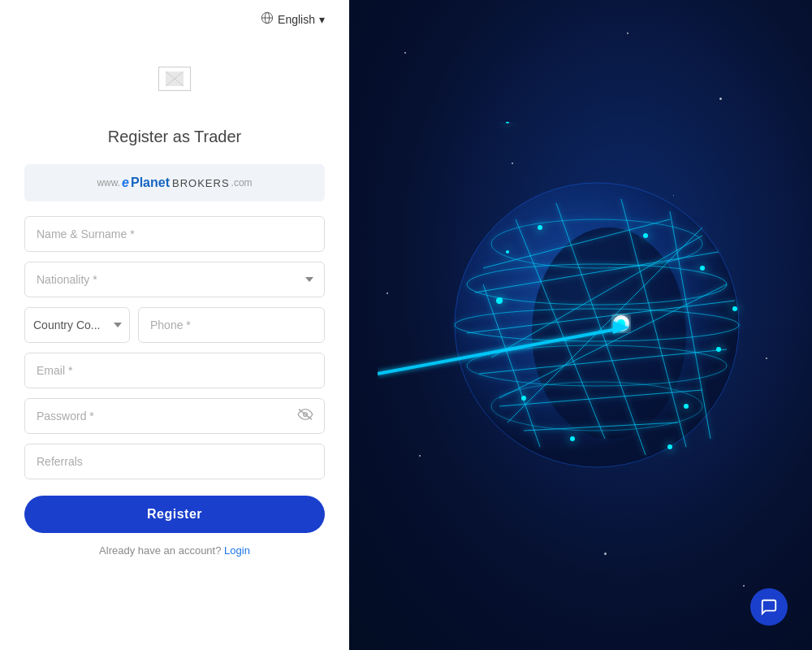 Image resolution: width=812 pixels, height=650 pixels. Describe the element at coordinates (237, 551) in the screenshot. I see `login-link: Login` at that location.